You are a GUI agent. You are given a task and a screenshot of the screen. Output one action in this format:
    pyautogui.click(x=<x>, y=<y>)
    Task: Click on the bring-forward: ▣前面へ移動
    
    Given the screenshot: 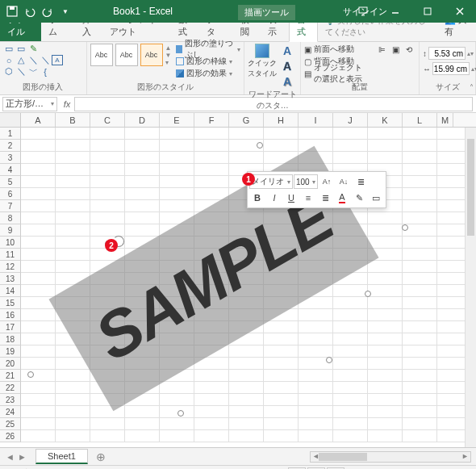 What is the action you would take?
    pyautogui.click(x=337, y=49)
    